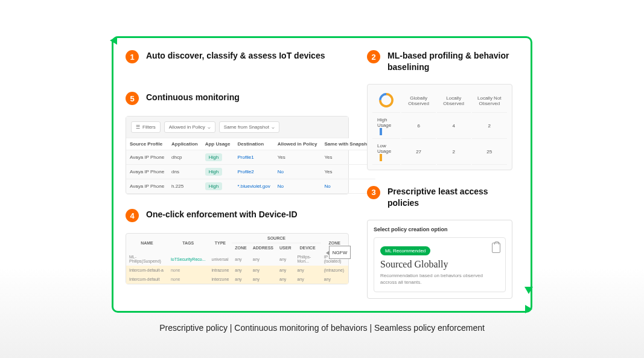 The image size is (644, 358). Describe the element at coordinates (253, 158) in the screenshot. I see `cell-dest: Profile1` at that location.